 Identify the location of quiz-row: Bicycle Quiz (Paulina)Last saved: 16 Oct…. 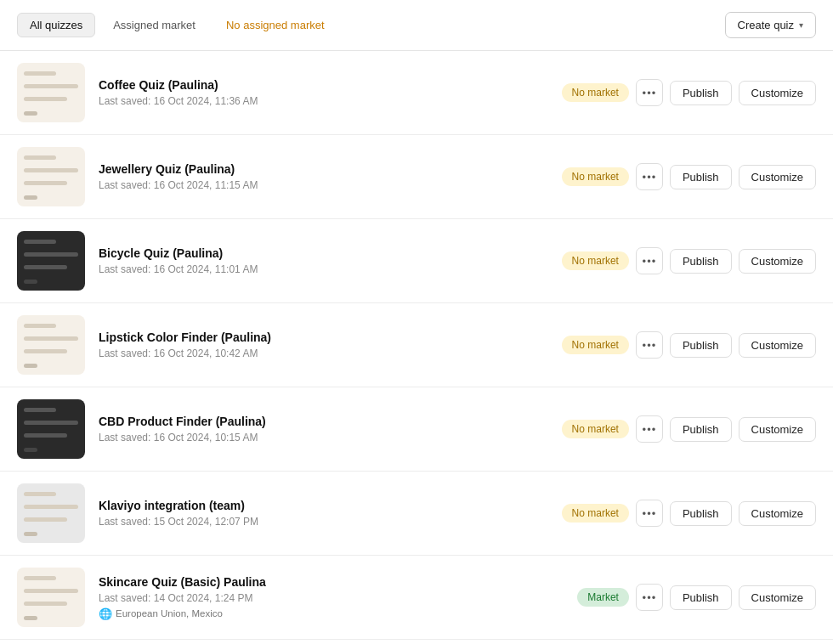
(416, 262).